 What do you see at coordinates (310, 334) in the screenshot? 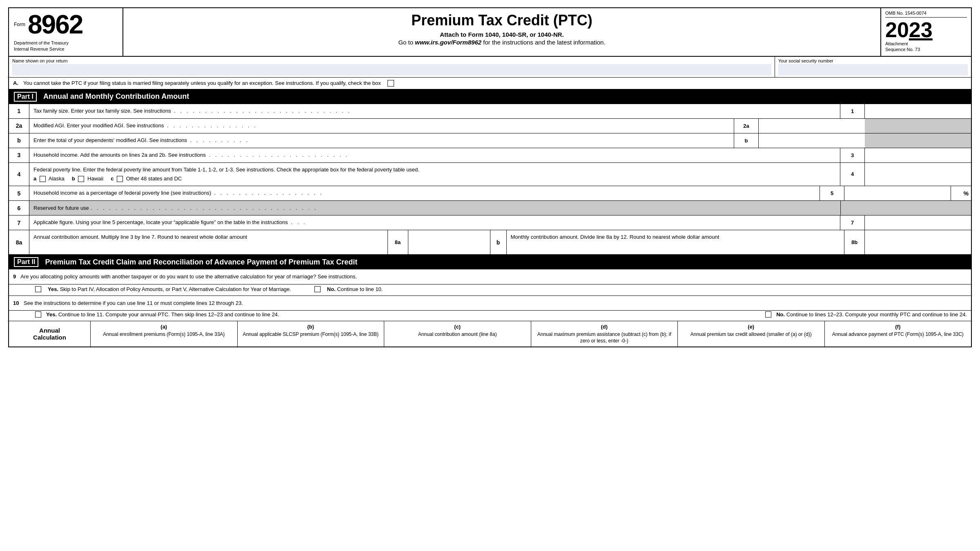
I see `th-col-b-title: Annual applicable SLCSP premium (Form(s)…` at bounding box center [310, 334].